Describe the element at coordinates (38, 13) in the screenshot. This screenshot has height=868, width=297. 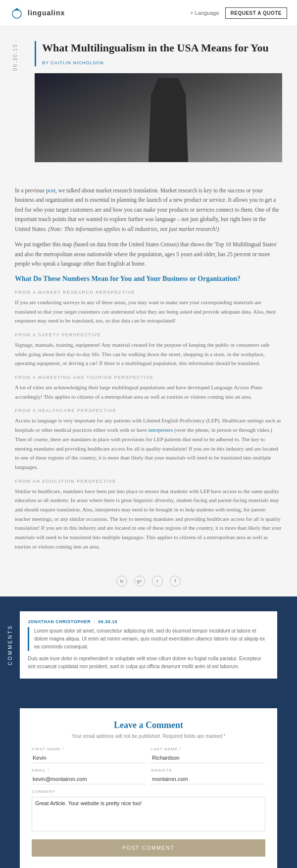
I see `logo-area: lingualinx` at that location.